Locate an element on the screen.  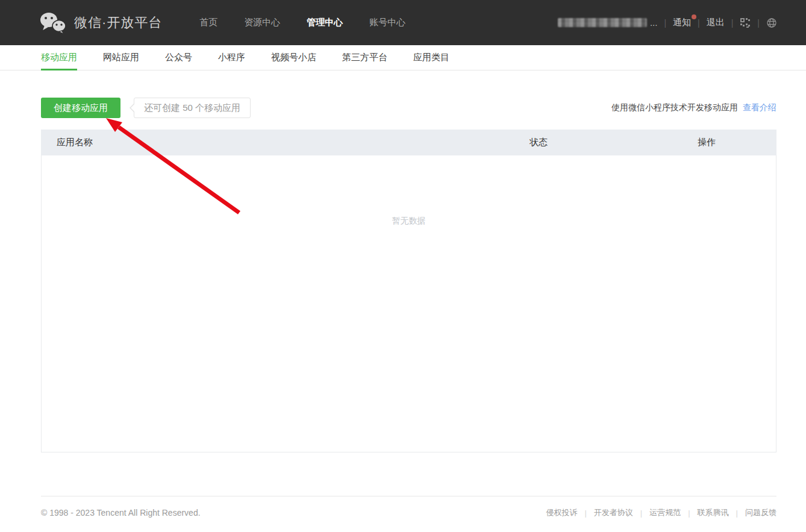
notifications-label: 通知 is located at coordinates (682, 22).